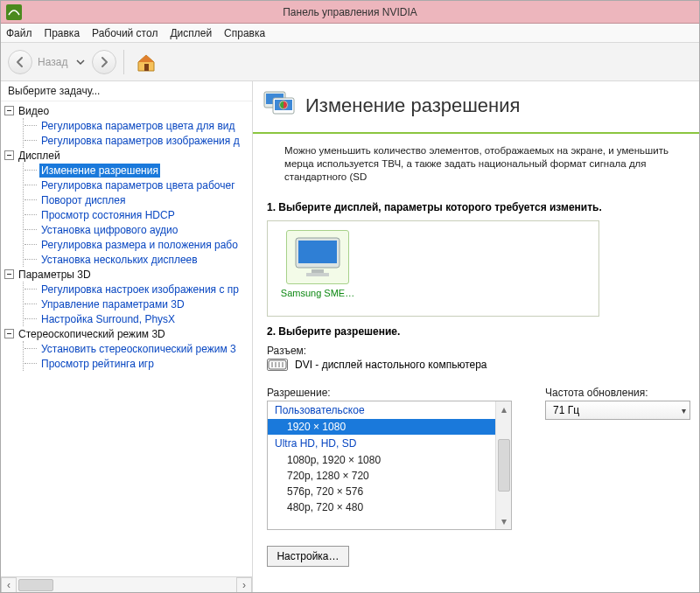 The image size is (700, 593). Describe the element at coordinates (433, 269) in the screenshot. I see `display-picker: Samsung SME…` at that location.